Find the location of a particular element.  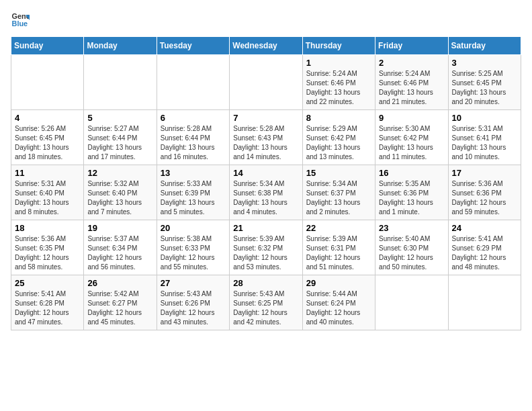

day-info: Sunrise: 5:44 AM Sunset: 6:24 PM Dayligh… is located at coordinates (339, 308).